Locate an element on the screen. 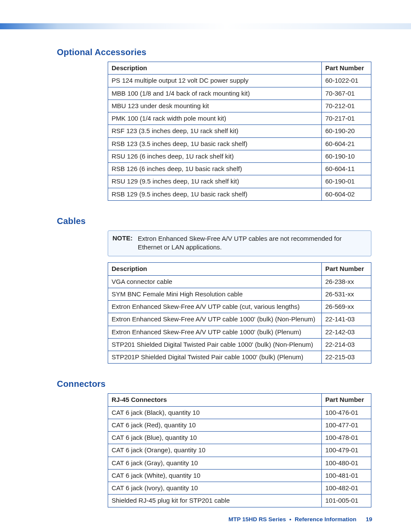 The height and width of the screenshot is (532, 411). cell-description: PMK 100 (1/4 rack width pole mount kit) is located at coordinates (215, 119).